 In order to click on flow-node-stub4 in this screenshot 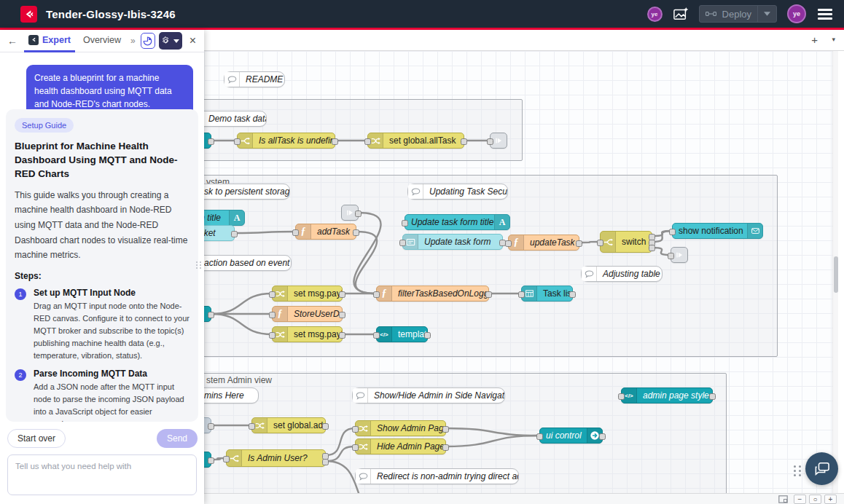, I will do `click(208, 460)`.